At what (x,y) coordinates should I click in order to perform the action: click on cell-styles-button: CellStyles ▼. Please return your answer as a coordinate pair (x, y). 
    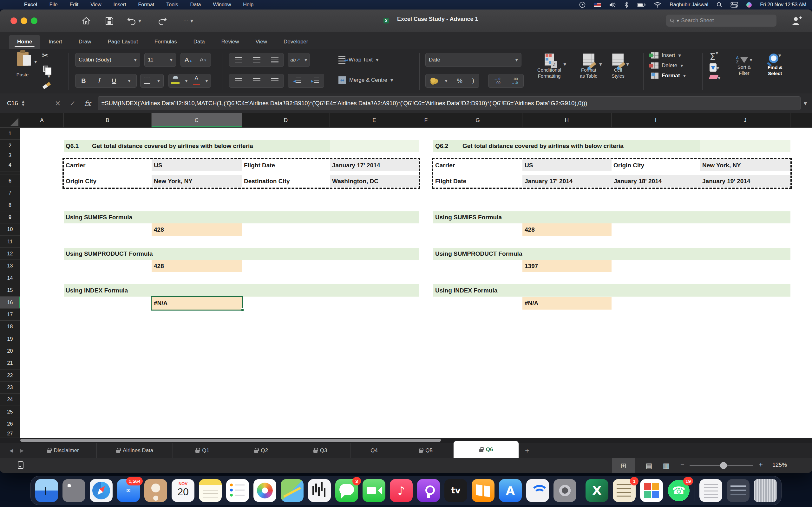
    Looking at the image, I should click on (618, 66).